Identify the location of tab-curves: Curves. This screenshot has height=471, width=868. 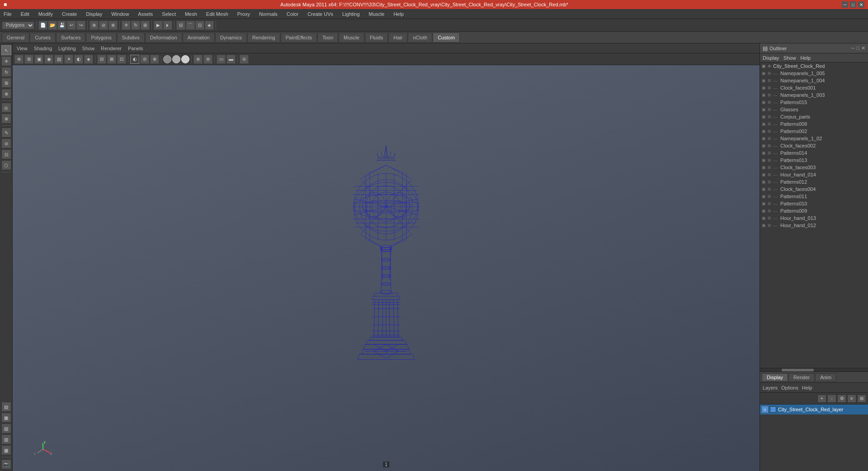
(42, 38).